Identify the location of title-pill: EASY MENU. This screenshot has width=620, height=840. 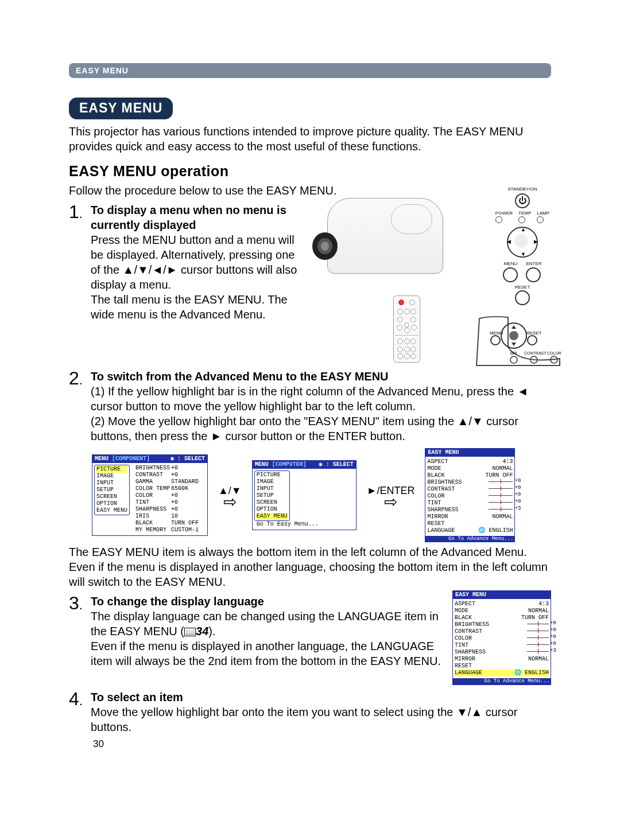
(121, 108).